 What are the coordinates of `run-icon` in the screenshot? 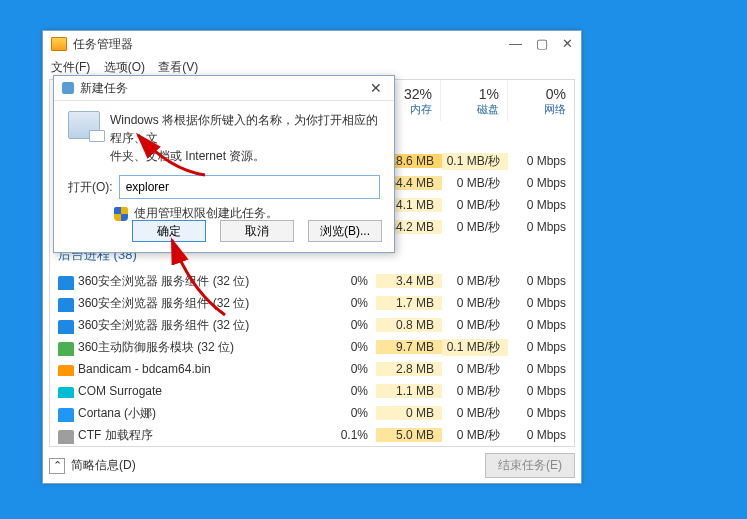 It's located at (84, 125).